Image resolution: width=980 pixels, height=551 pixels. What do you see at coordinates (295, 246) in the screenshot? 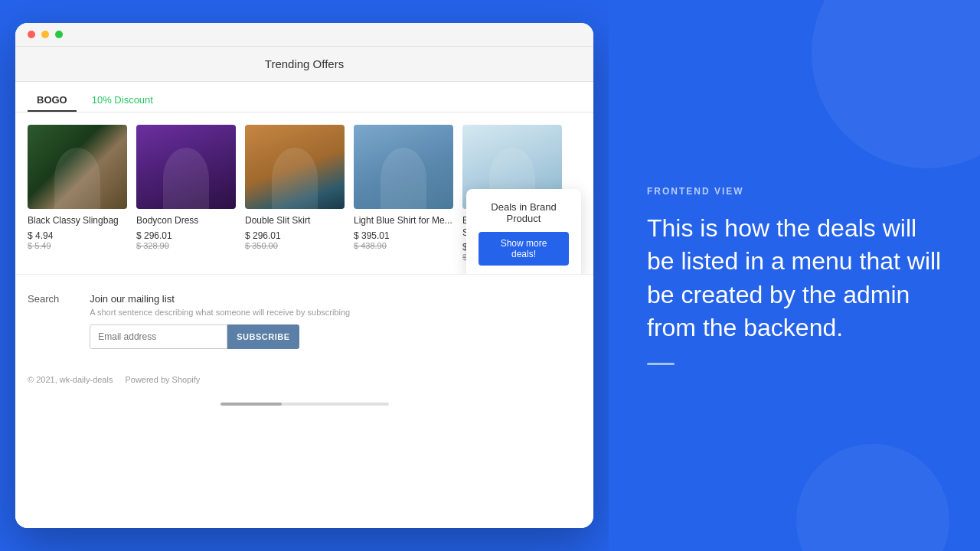
I see `product-original-price-3: $ 350.00` at bounding box center [295, 246].